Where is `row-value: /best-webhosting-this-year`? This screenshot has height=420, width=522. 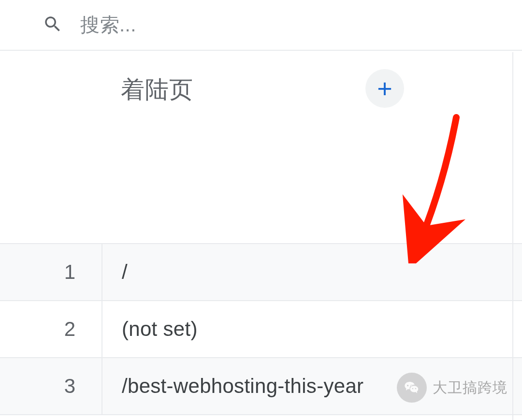 row-value: /best-webhosting-this-year is located at coordinates (233, 386).